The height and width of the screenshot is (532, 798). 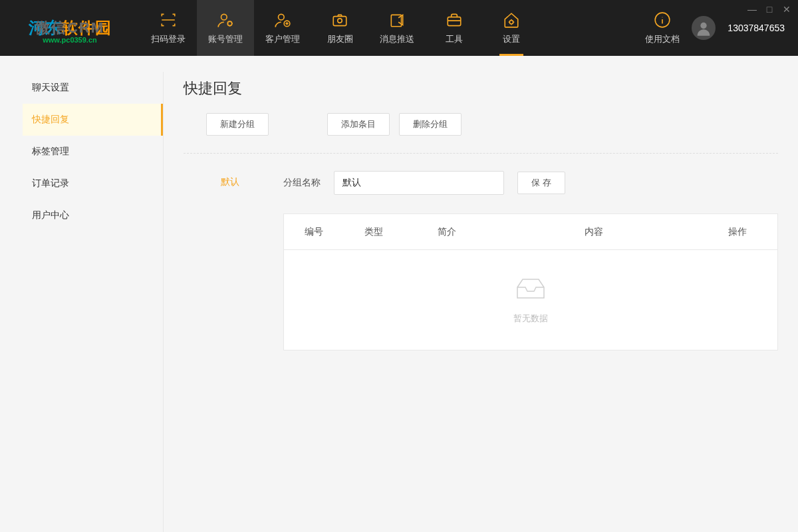 I want to click on nav-customer-manage: 客户管理, so click(x=283, y=28).